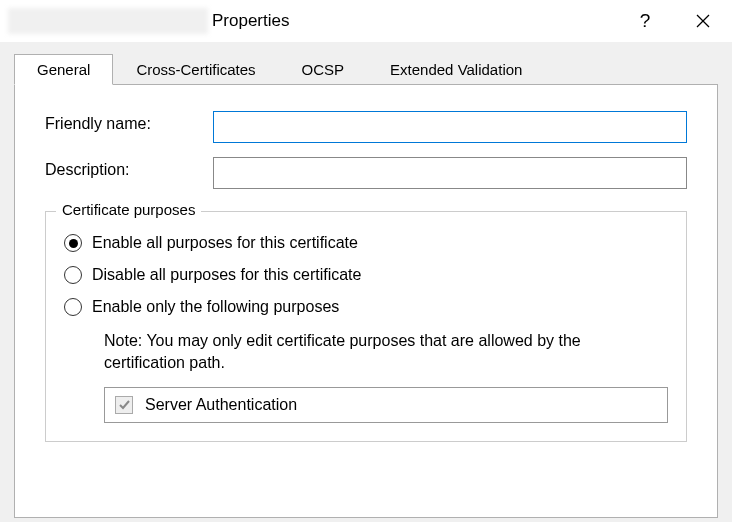  I want to click on description-input, so click(450, 173).